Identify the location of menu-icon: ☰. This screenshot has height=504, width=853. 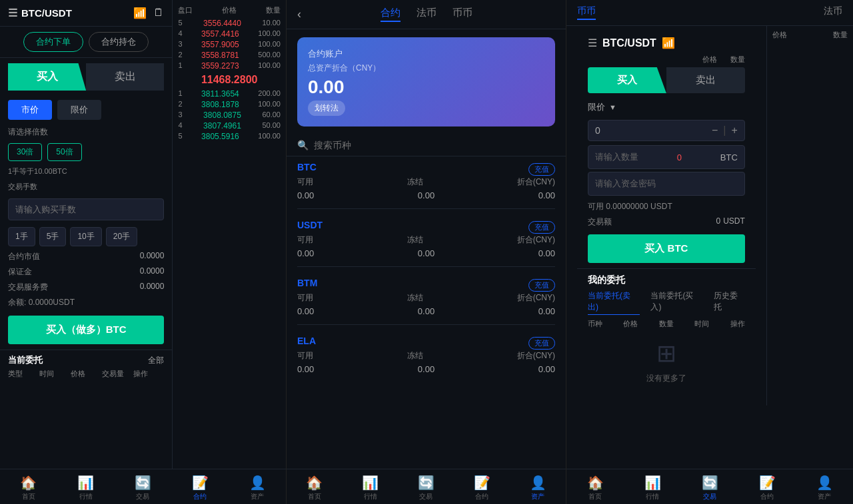
(13, 13).